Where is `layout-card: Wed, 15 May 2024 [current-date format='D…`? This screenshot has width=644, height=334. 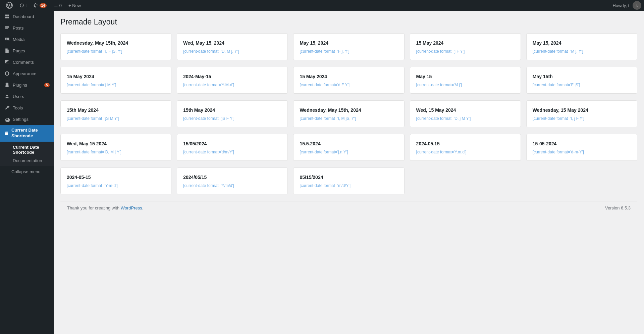
layout-card: Wed, 15 May 2024 [current-date format='D… is located at coordinates (466, 114).